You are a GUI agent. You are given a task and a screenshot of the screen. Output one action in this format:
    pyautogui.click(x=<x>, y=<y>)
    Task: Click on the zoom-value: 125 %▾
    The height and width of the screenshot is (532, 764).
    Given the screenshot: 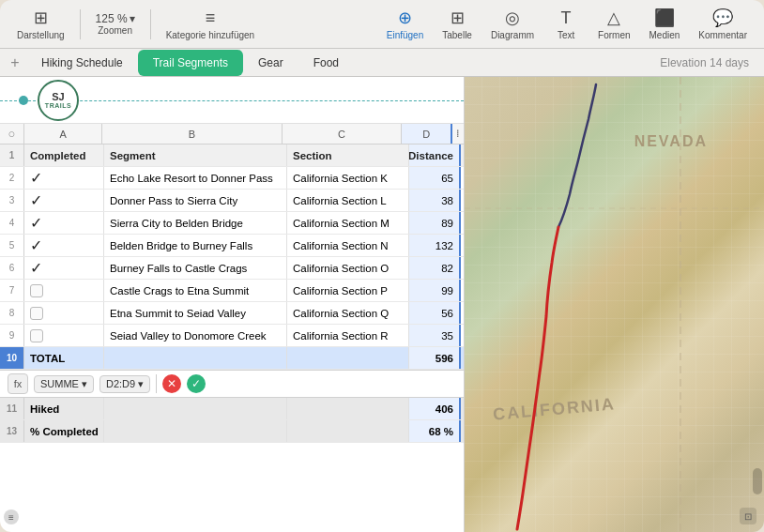 What is the action you would take?
    pyautogui.click(x=115, y=19)
    